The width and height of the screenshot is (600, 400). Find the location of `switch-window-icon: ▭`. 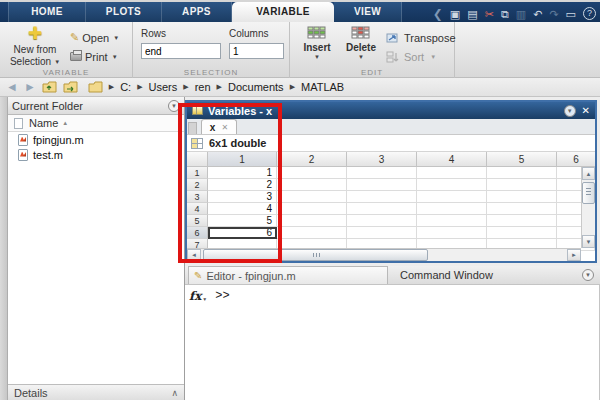

switch-window-icon: ▭ is located at coordinates (571, 14).